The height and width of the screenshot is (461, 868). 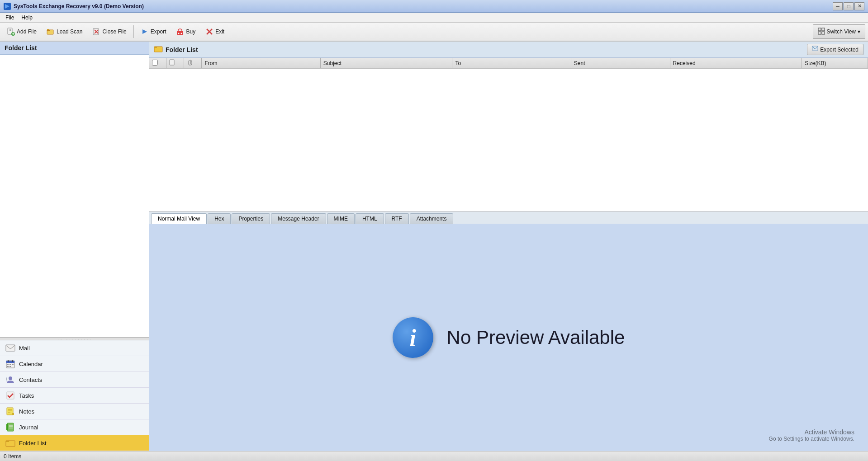 I want to click on col-header-size: Size(KB), so click(x=835, y=63).